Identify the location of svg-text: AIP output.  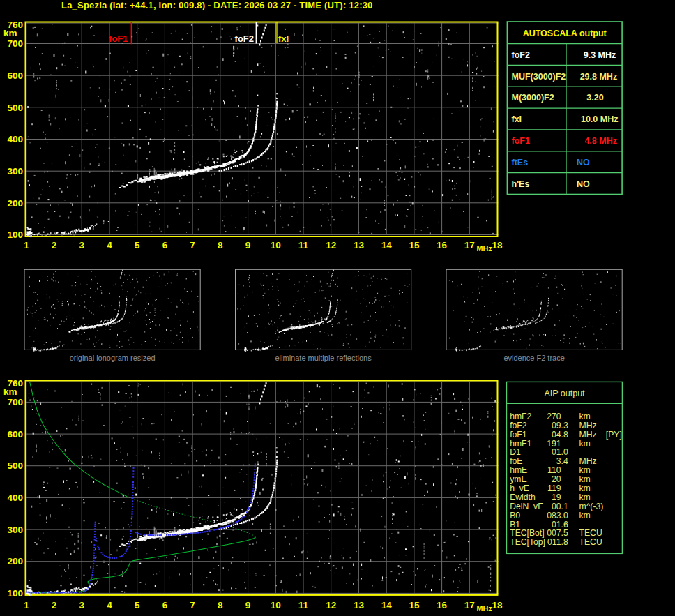
(565, 393).